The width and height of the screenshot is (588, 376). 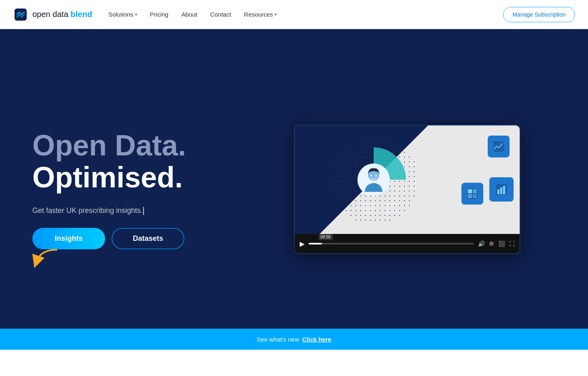 I want to click on nav-links: Solutions ▾ Pricing About Contact Resour…, so click(x=306, y=15).